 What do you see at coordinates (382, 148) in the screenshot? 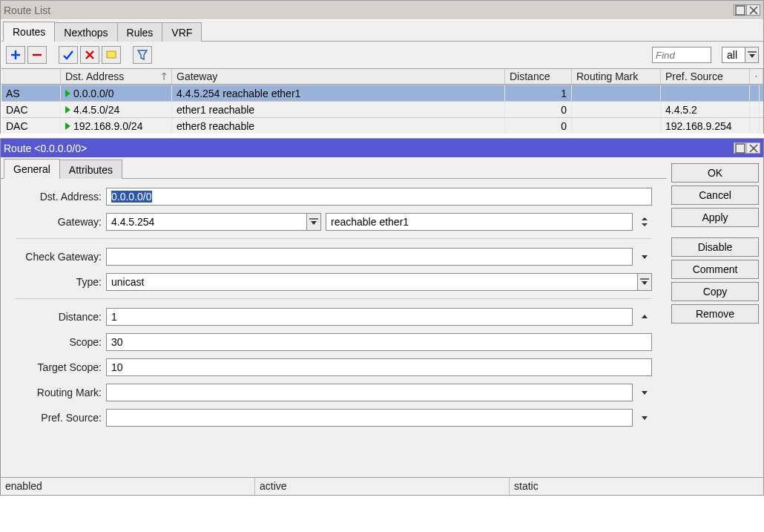
I see `route-detail-titlebar: Route <0.0.0.0/0>` at bounding box center [382, 148].